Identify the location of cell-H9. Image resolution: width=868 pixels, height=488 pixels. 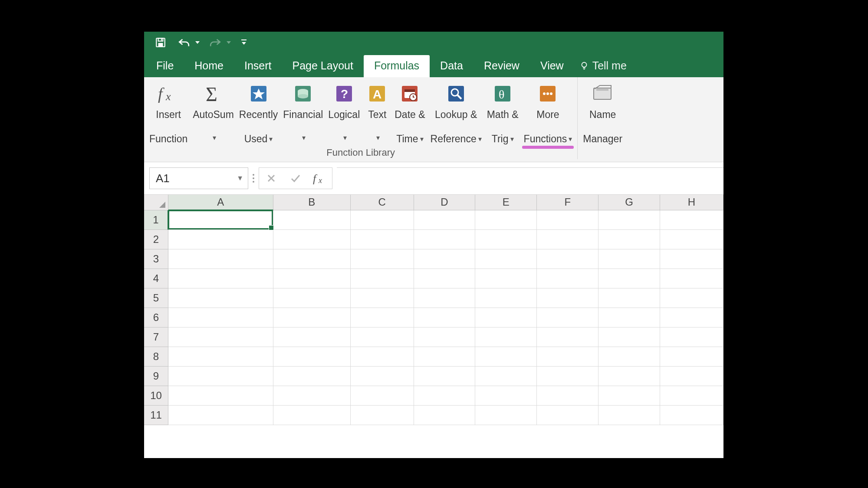
(692, 377).